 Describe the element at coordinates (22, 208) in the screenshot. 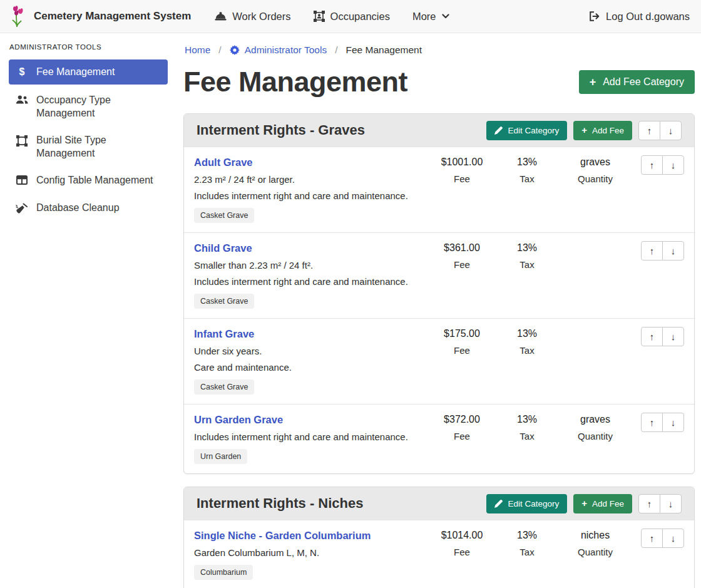

I see `broom-icon` at that location.